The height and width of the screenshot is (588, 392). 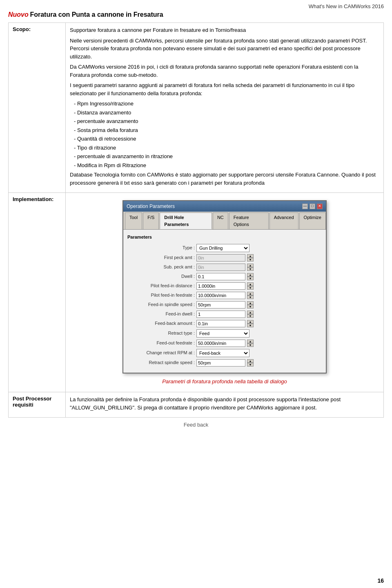 What do you see at coordinates (221, 314) in the screenshot?
I see `param-input-feedin-dwell` at bounding box center [221, 314].